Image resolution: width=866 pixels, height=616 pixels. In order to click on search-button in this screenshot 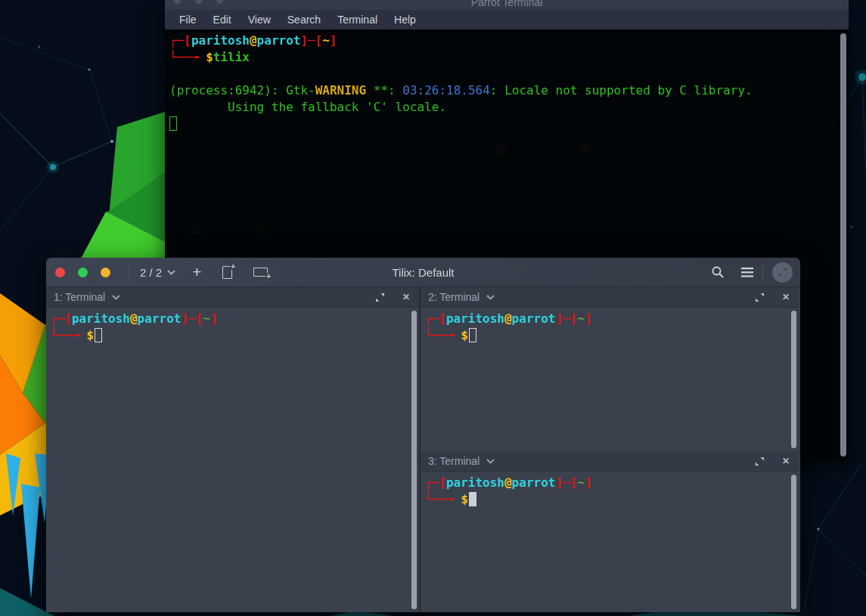, I will do `click(718, 272)`.